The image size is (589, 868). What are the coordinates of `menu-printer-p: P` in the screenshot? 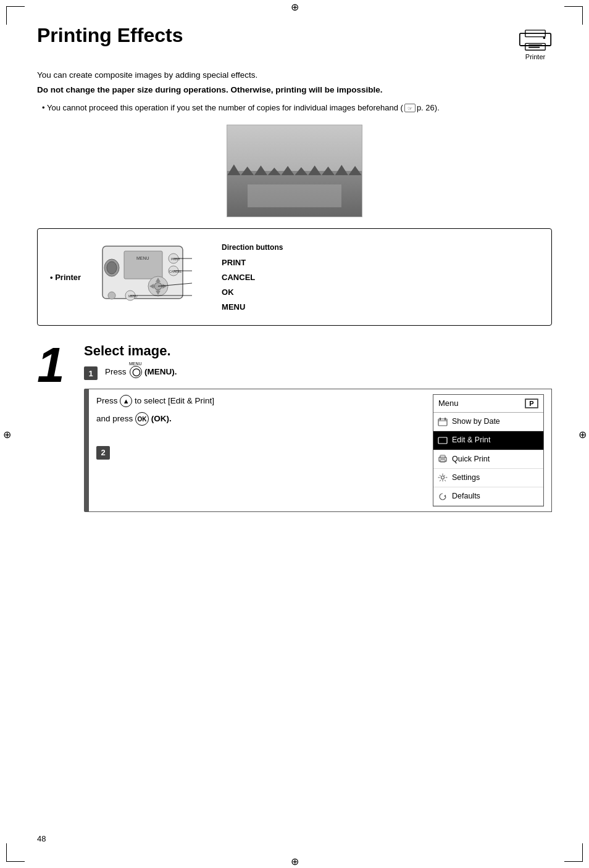 It's located at (531, 403).